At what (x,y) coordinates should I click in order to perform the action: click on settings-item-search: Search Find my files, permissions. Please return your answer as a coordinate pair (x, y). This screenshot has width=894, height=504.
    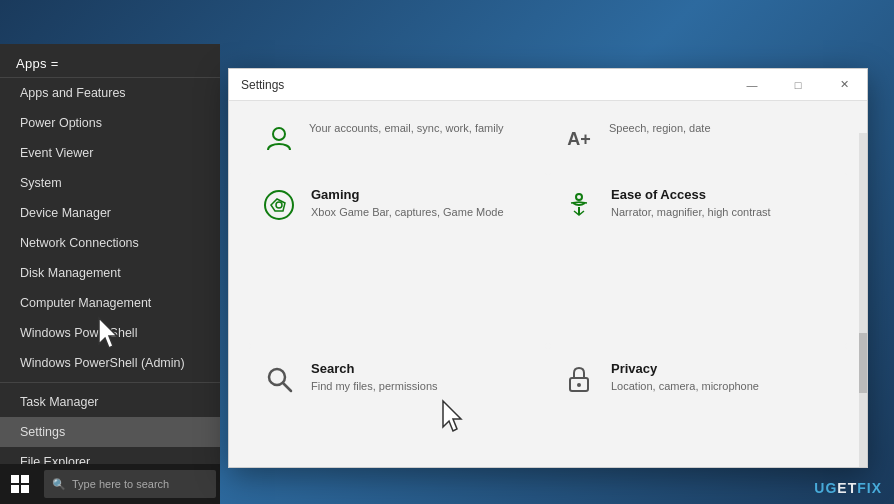
    Looking at the image, I should click on (398, 407).